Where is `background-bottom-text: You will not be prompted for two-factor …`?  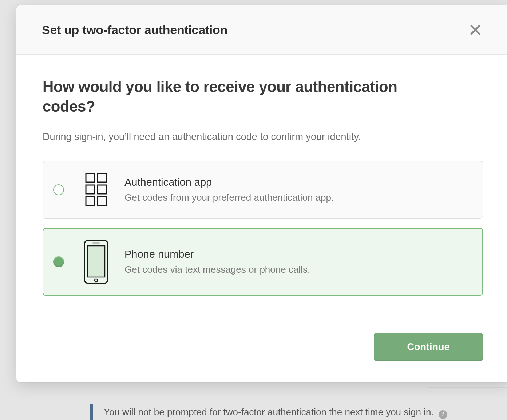 background-bottom-text: You will not be prompted for two-factor … is located at coordinates (276, 413).